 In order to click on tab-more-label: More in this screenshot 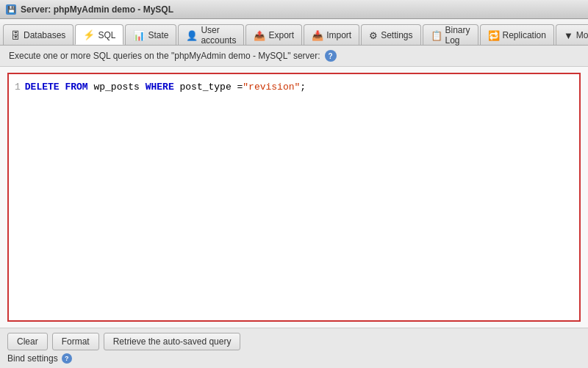, I will do `click(582, 35)`.